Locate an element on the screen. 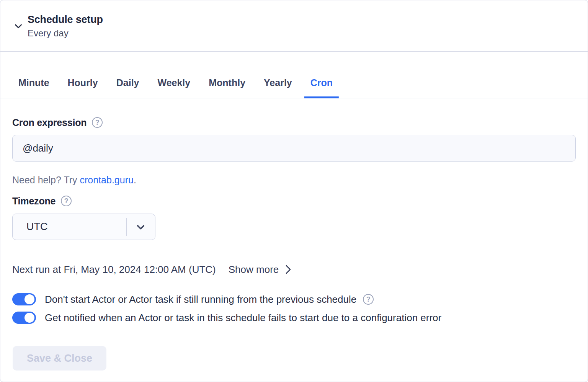  tab-monthly: Monthly is located at coordinates (227, 87).